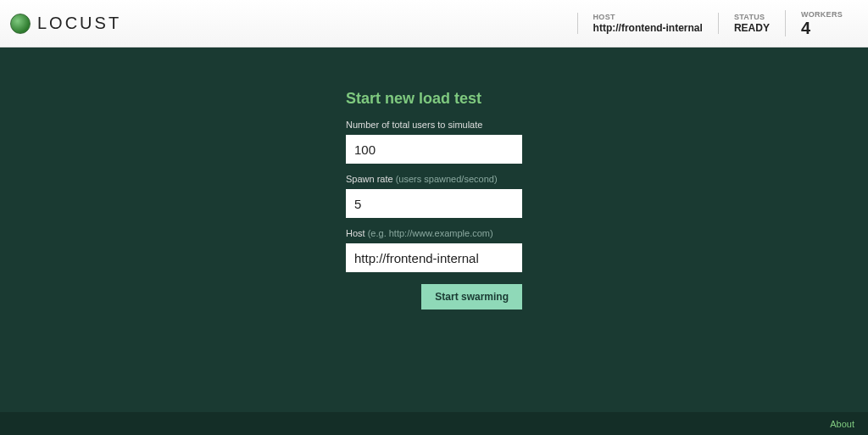  Describe the element at coordinates (751, 24) in the screenshot. I see `stat-status: STATUS READY` at that location.